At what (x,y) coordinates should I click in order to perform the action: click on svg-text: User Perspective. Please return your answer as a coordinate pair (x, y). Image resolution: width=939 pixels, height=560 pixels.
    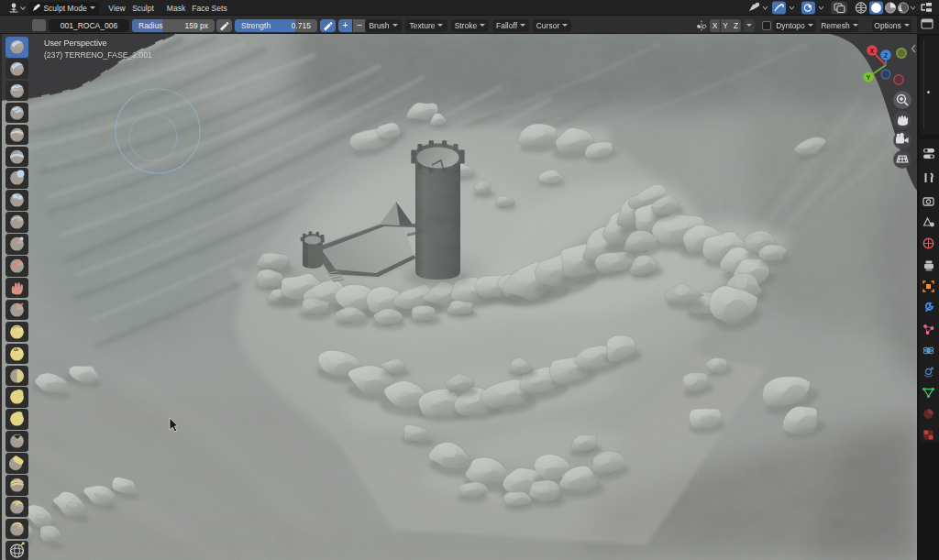
    Looking at the image, I should click on (75, 43).